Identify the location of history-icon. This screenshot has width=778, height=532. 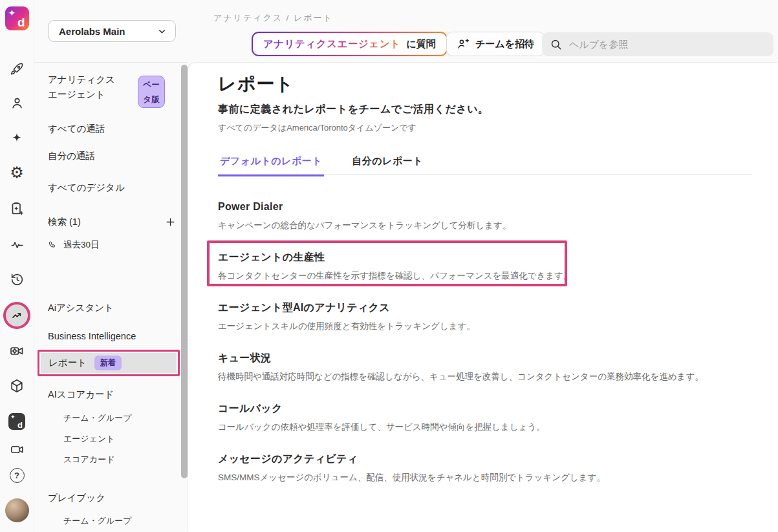
(17, 279).